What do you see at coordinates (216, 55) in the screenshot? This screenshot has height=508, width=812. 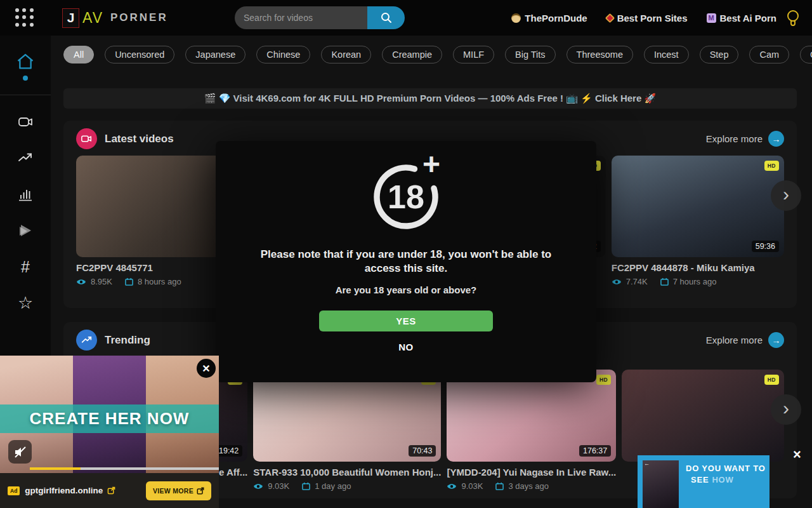 I see `chip-japanese: Japanese` at bounding box center [216, 55].